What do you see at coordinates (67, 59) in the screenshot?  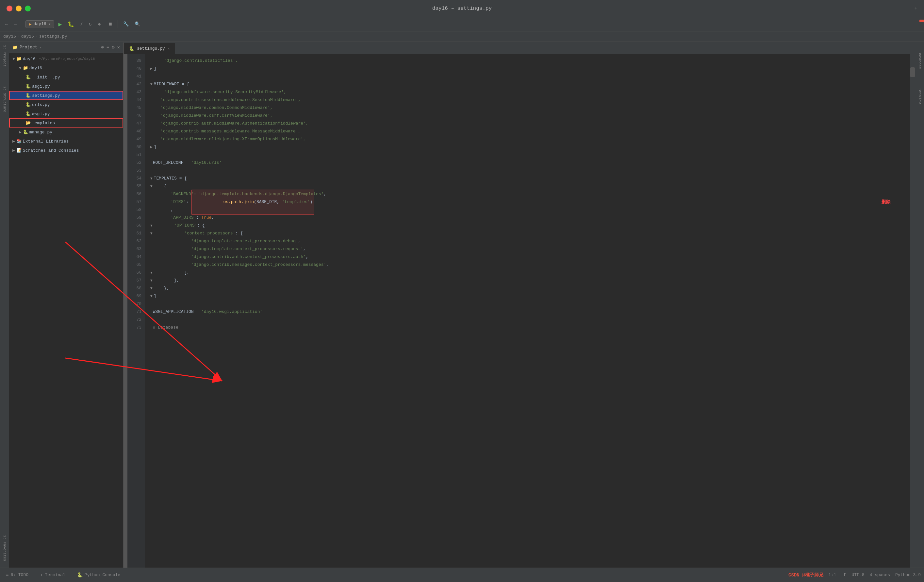 I see `tree-item-path: ~/PycharmProjects/gx/day16` at bounding box center [67, 59].